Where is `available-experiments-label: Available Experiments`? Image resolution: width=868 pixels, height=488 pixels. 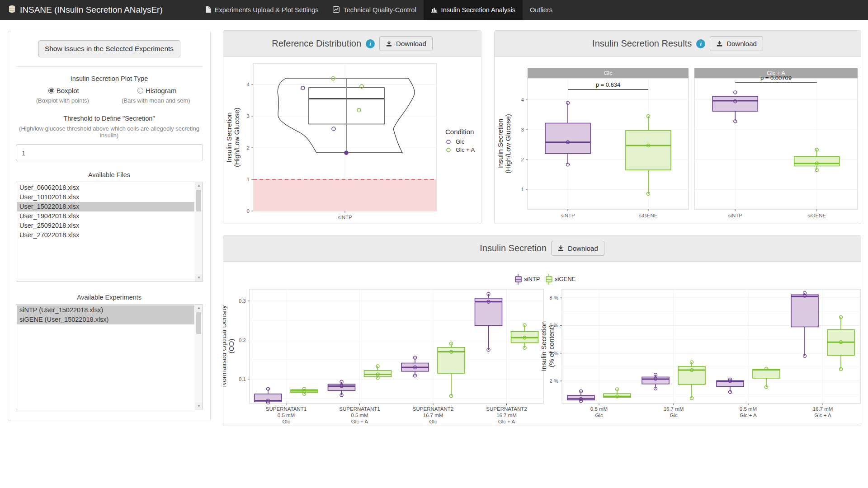
available-experiments-label: Available Experiments is located at coordinates (109, 297).